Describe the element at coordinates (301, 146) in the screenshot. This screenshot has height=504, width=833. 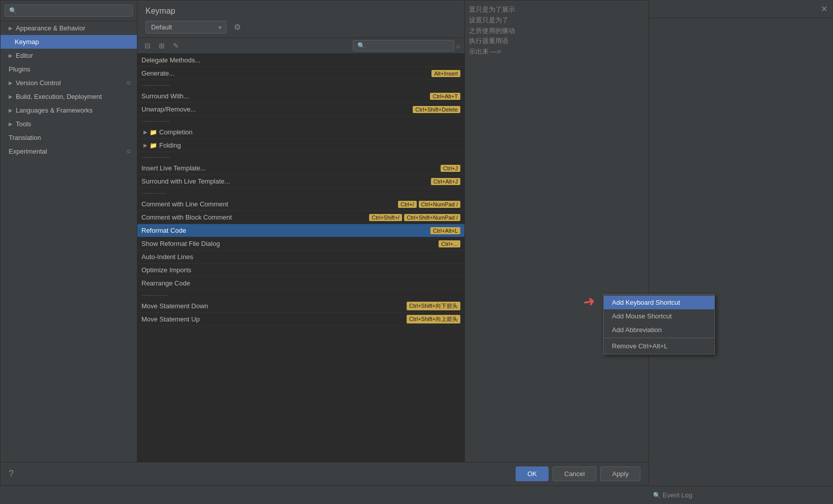
I see `table-row-folding: ▶ 📁 Folding` at that location.